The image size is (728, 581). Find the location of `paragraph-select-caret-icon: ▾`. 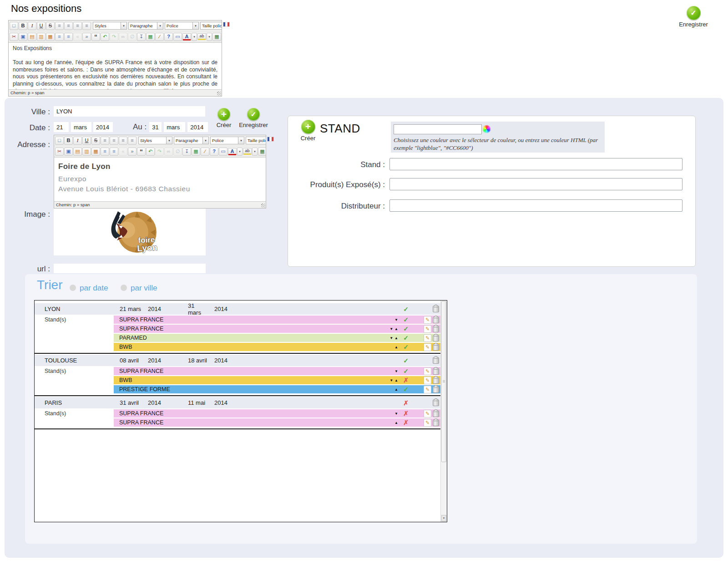

paragraph-select-caret-icon: ▾ is located at coordinates (160, 25).